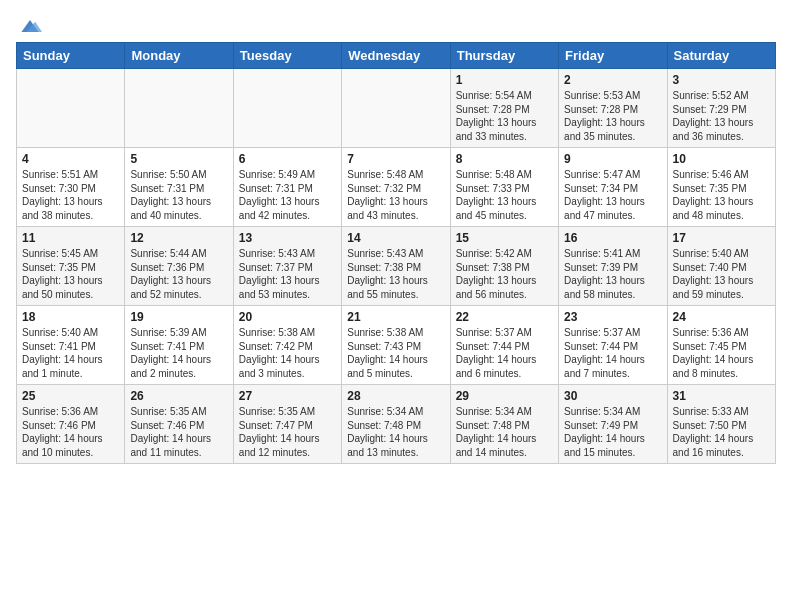 The image size is (792, 612). What do you see at coordinates (396, 238) in the screenshot?
I see `day-number: 14` at bounding box center [396, 238].